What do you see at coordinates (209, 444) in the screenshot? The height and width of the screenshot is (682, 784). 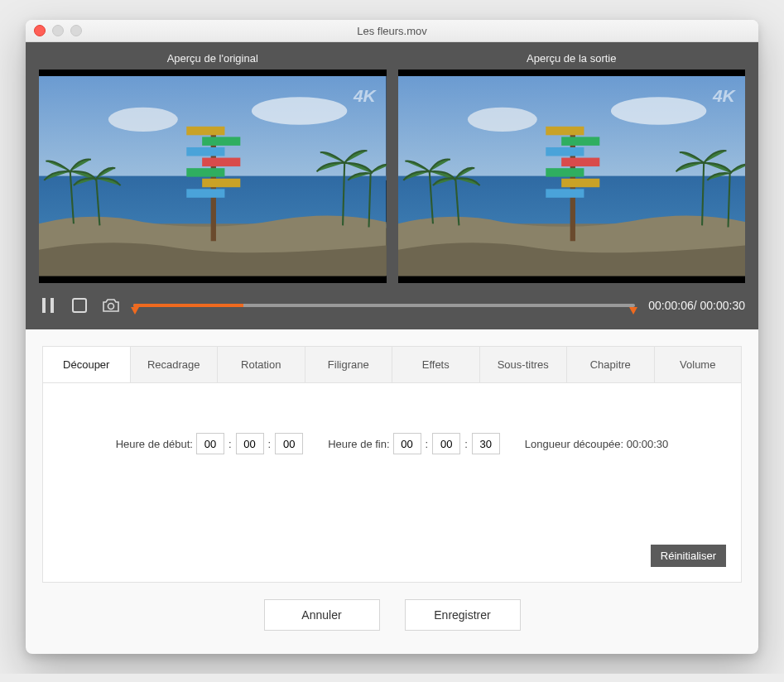 I see `start-time-group: Heure de début: : :` at bounding box center [209, 444].